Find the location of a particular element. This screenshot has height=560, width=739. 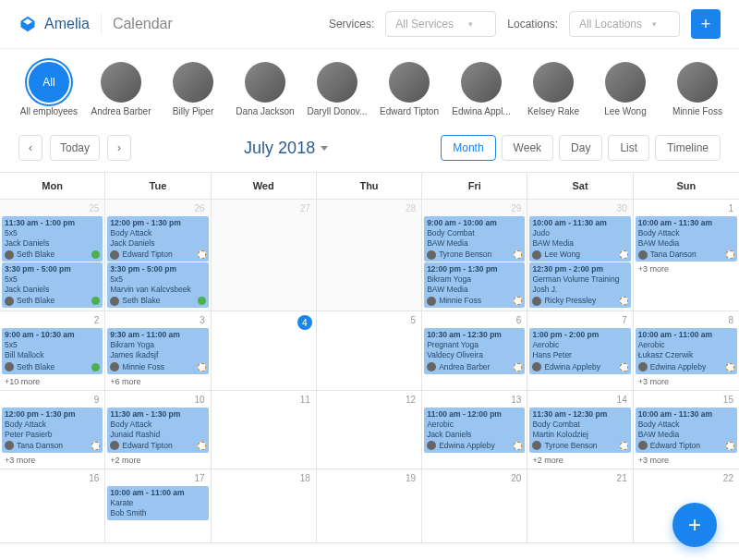

event-time: 11:30 am - 1:30 pm is located at coordinates (157, 414).